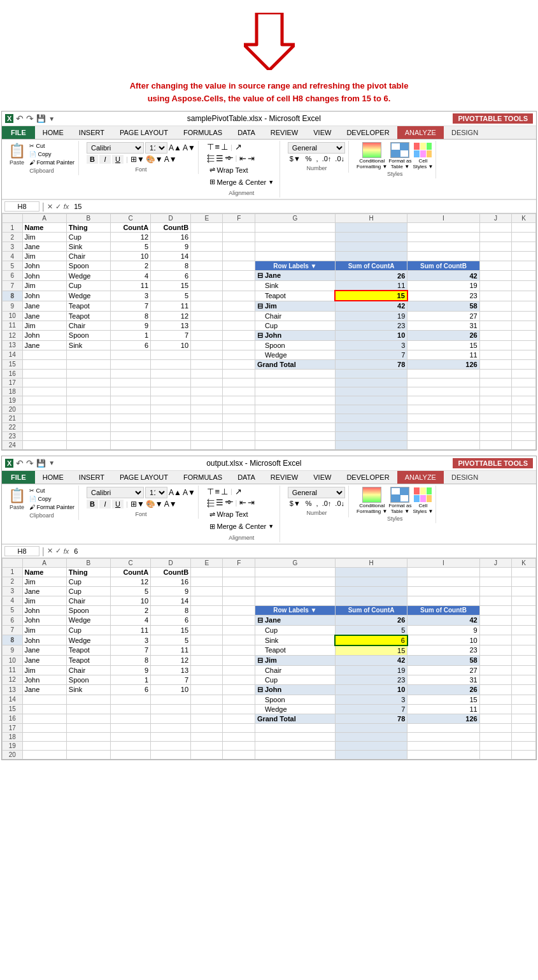  Describe the element at coordinates (41, 119) in the screenshot. I see `save-icon-1: 💾` at that location.